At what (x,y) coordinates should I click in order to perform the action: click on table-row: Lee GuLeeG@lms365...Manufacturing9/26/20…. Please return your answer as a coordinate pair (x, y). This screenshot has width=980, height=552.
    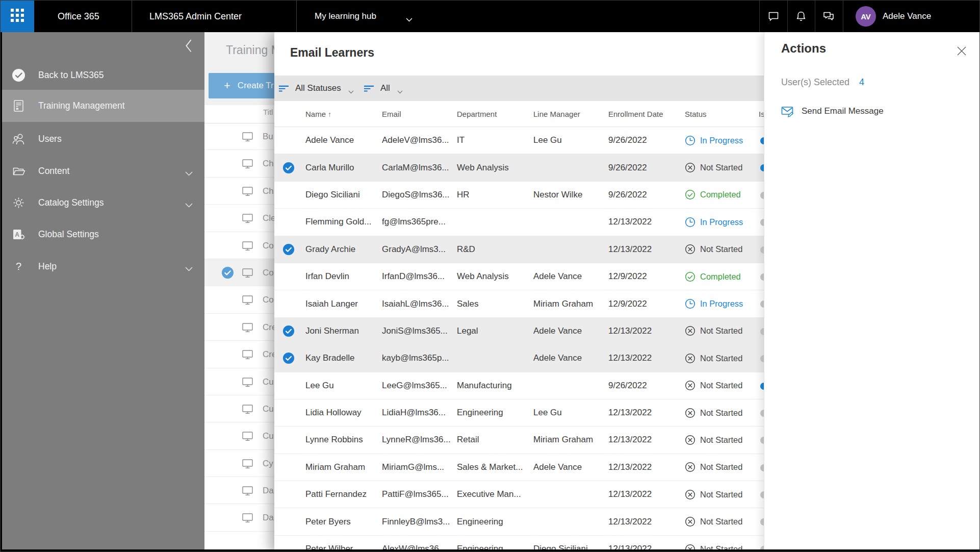
    Looking at the image, I should click on (519, 386).